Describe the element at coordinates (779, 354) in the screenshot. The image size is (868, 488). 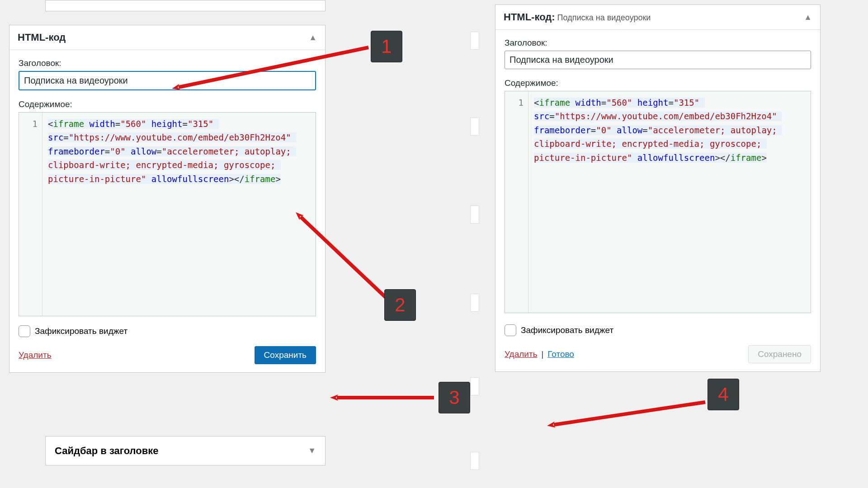
I see `saved-button: Сохранено` at that location.